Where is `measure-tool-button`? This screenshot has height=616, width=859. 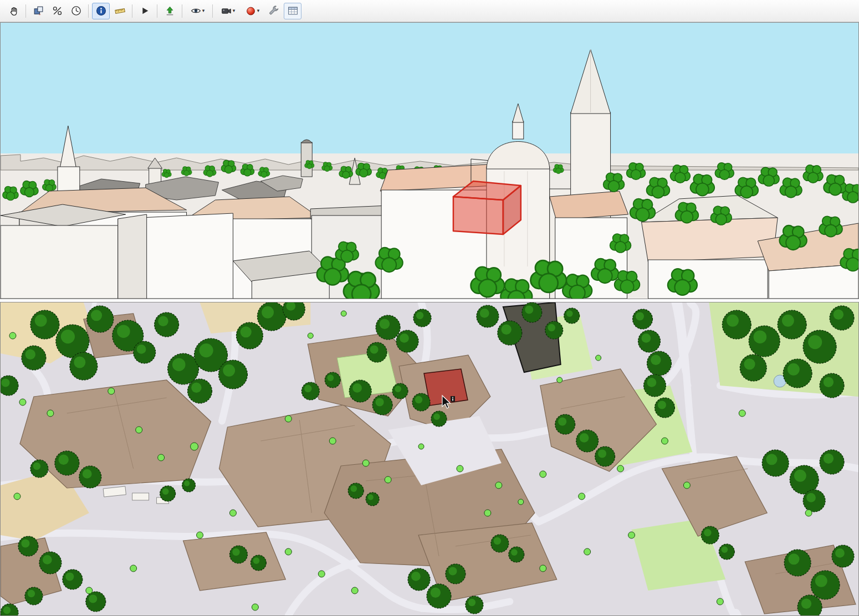 measure-tool-button is located at coordinates (120, 11).